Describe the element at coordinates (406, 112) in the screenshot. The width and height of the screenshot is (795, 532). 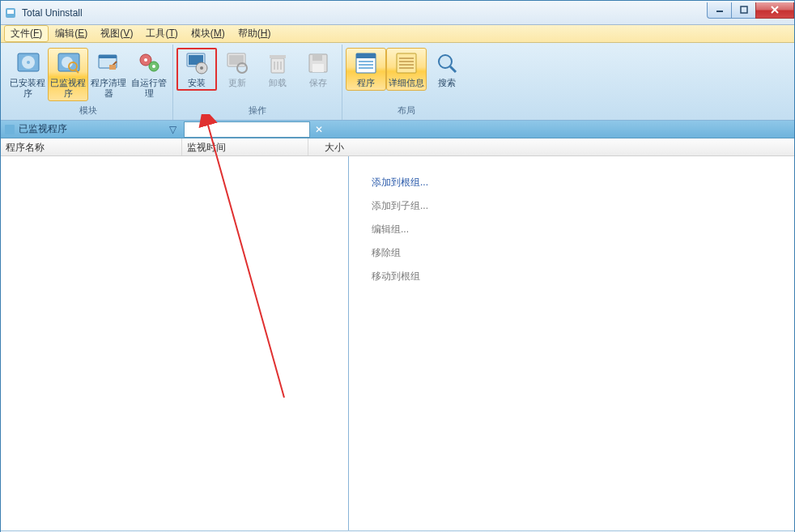
I see `group-label-layout: 布局` at that location.